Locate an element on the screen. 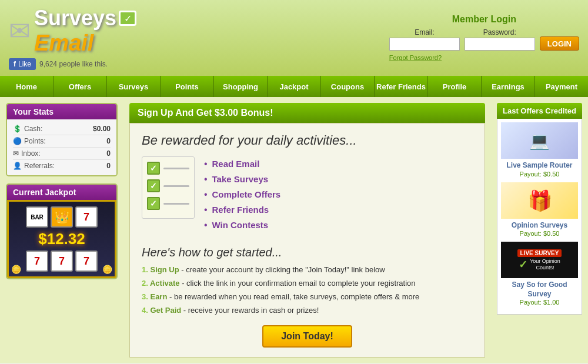 The height and width of the screenshot is (364, 588). nav-profile: Profile is located at coordinates (455, 86).